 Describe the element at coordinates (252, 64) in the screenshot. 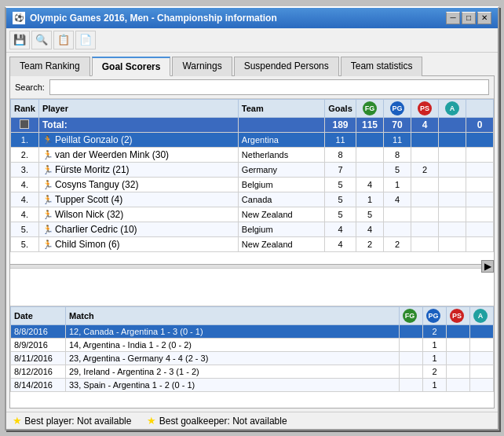

I see `tab-bar: Team Ranking Goal Scorers Warnings Suspe…` at that location.